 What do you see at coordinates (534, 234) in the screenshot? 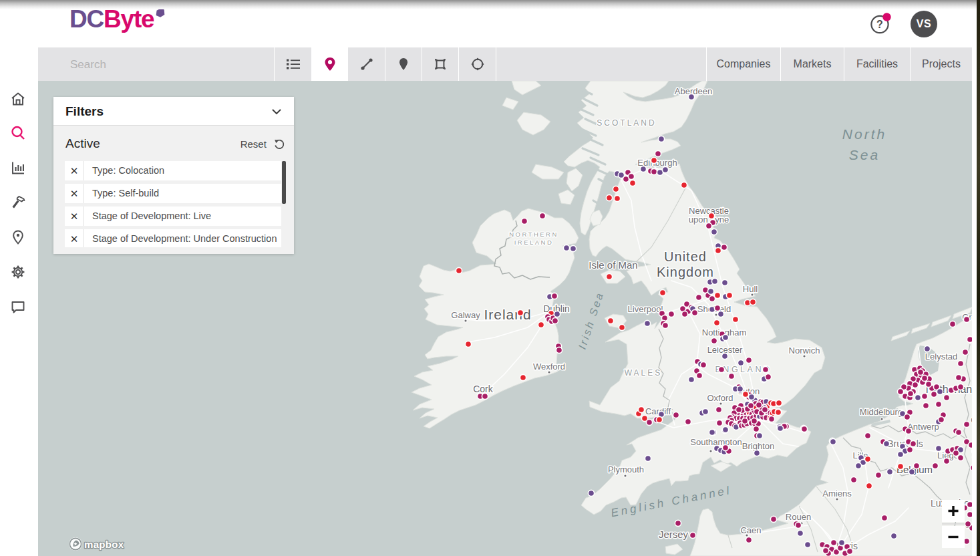
I see `svg-text: NORTHERN` at bounding box center [534, 234].